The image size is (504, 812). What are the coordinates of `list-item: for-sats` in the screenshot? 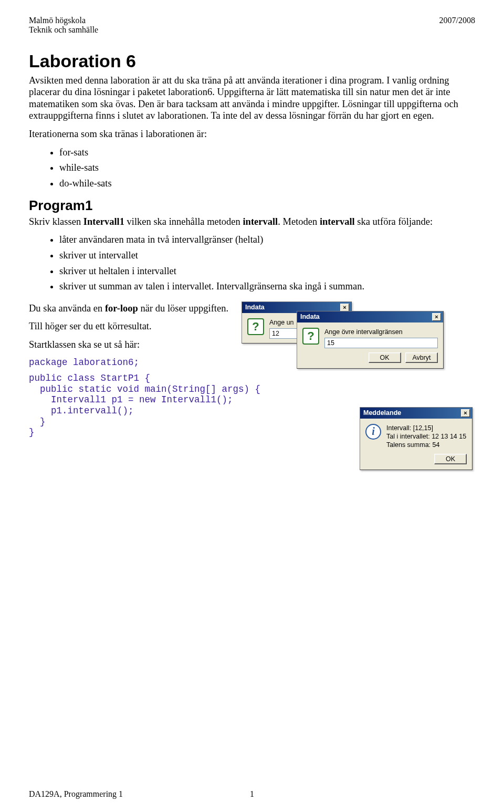 It's located at (267, 153).